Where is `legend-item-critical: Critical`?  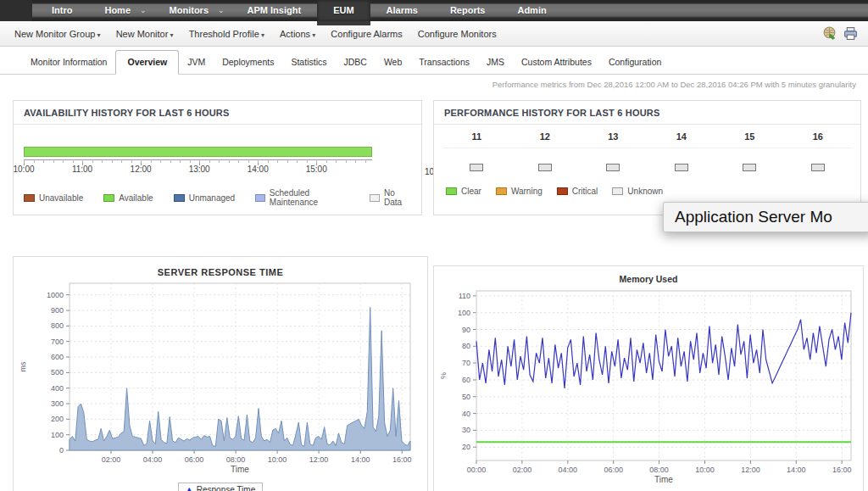 legend-item-critical: Critical is located at coordinates (578, 192).